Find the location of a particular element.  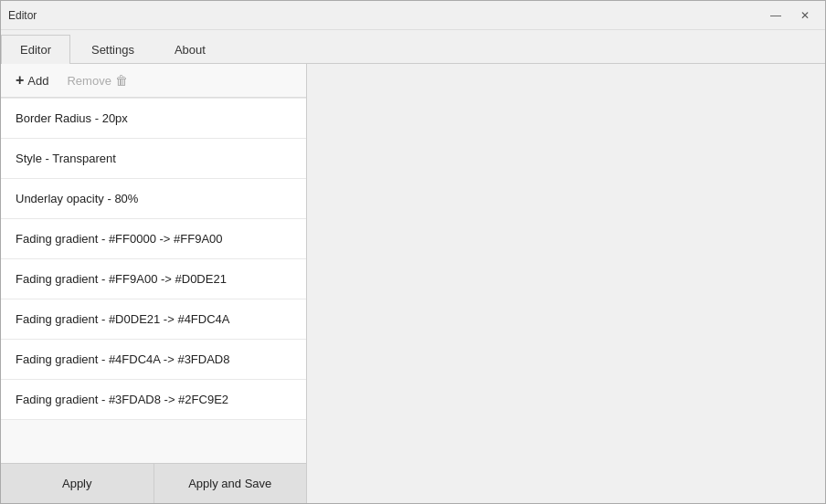

remove-label: Remove is located at coordinates (89, 80).